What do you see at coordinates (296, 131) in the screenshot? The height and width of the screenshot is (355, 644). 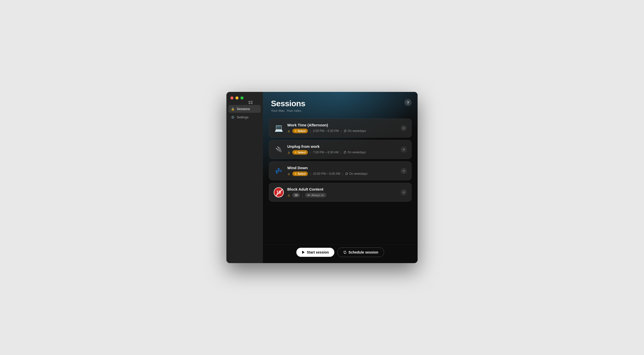 I see `warning-dot` at bounding box center [296, 131].